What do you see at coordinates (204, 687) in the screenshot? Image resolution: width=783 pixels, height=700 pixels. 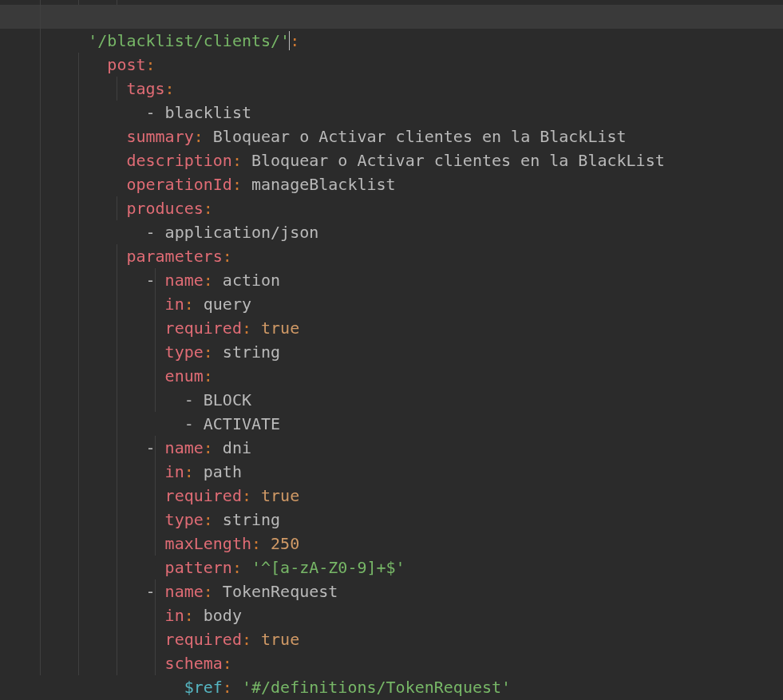 I see `yaml-key: $ref` at bounding box center [204, 687].